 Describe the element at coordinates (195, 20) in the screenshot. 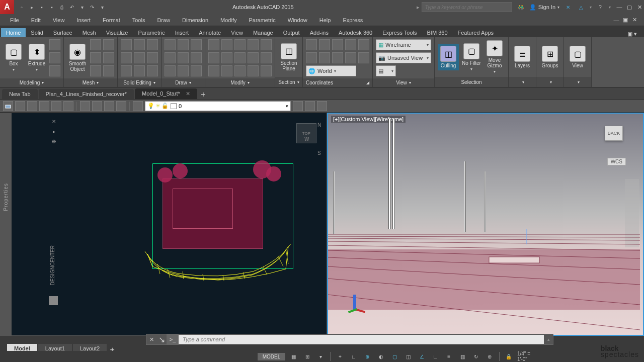

I see `menu-dimension: Dimension` at that location.